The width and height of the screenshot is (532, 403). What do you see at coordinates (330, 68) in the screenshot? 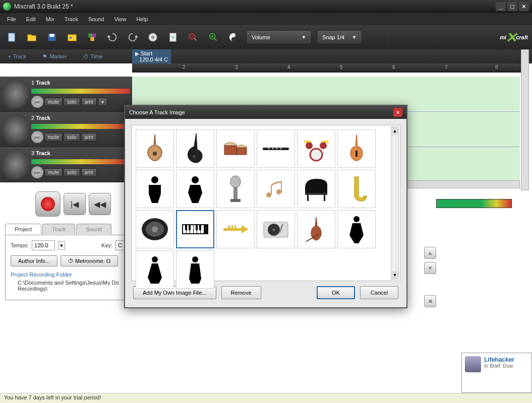
I see `timeline-ruler: 2 3 4 5 6 7 8` at bounding box center [330, 68].